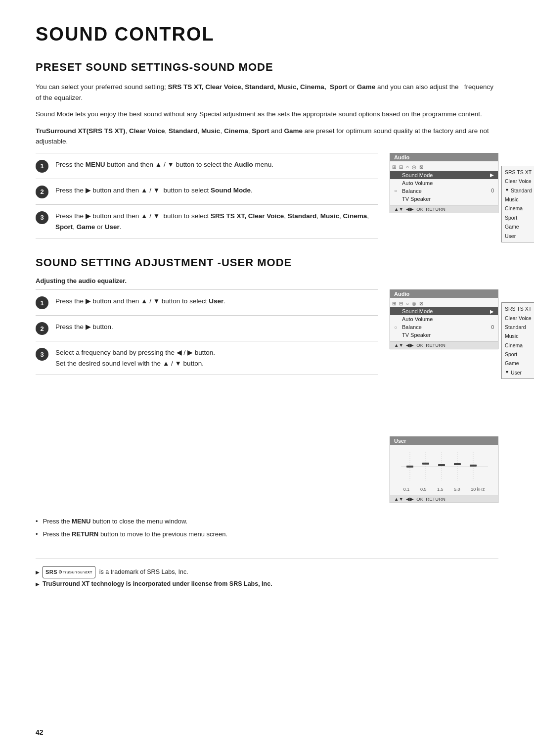 Image resolution: width=534 pixels, height=756 pixels. What do you see at coordinates (519, 363) in the screenshot?
I see `s2-side-game: Game` at bounding box center [519, 363].